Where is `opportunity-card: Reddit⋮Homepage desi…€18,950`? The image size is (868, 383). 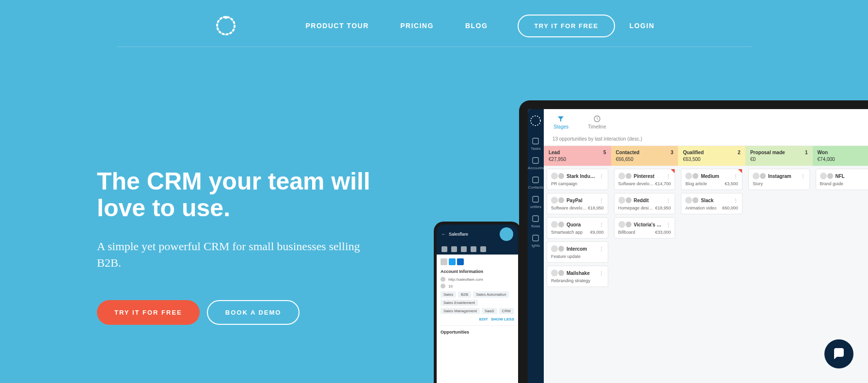 opportunity-card: Reddit⋮Homepage desi…€18,950 is located at coordinates (645, 204).